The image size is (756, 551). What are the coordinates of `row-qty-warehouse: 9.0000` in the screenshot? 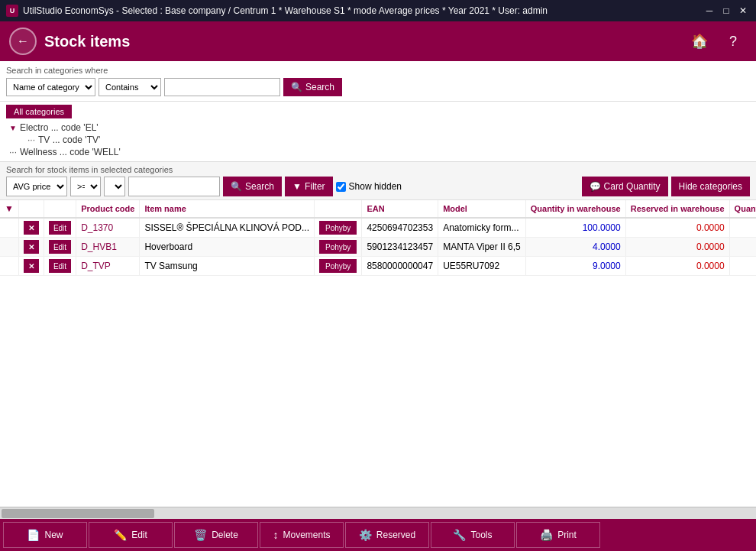 It's located at (576, 266).